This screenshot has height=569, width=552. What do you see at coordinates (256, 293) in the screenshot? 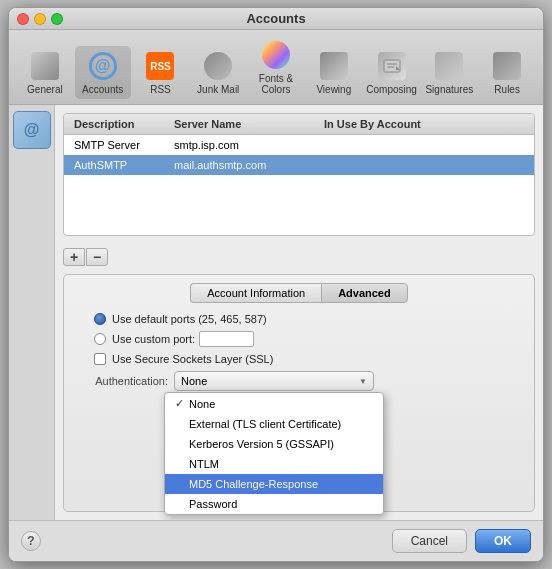
I see `tab-account-information: Account Information` at bounding box center [256, 293].